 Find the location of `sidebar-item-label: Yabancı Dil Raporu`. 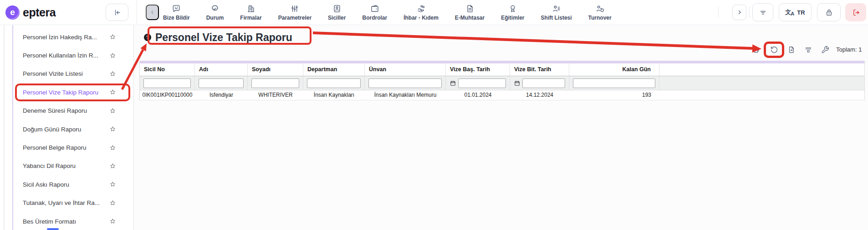

sidebar-item-label: Yabancı Dil Raporu is located at coordinates (49, 166).